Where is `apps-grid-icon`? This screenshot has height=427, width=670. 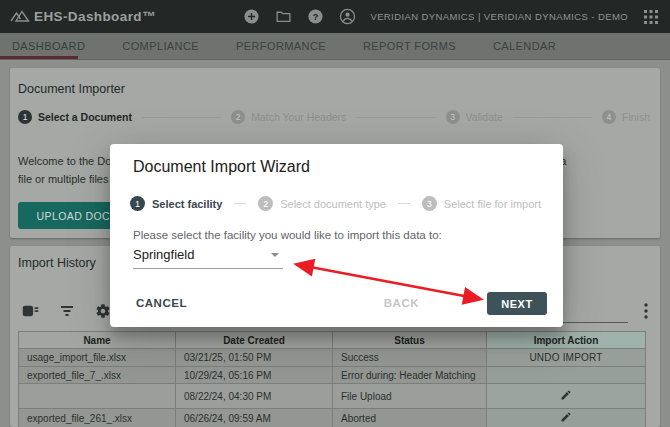
apps-grid-icon is located at coordinates (651, 17).